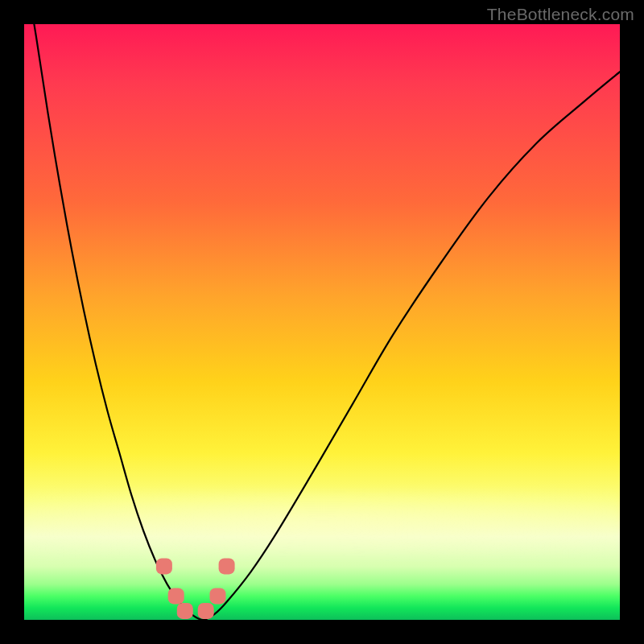 The image size is (644, 644). What do you see at coordinates (196, 588) in the screenshot?
I see `optimal-markers` at bounding box center [196, 588].